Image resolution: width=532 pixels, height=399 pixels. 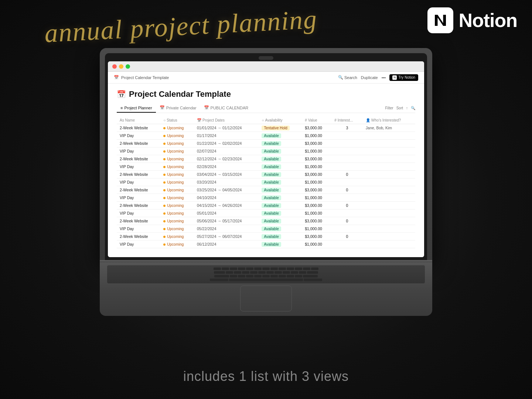 What do you see at coordinates (369, 78) in the screenshot?
I see `duplicate-button: Duplicate` at bounding box center [369, 78].